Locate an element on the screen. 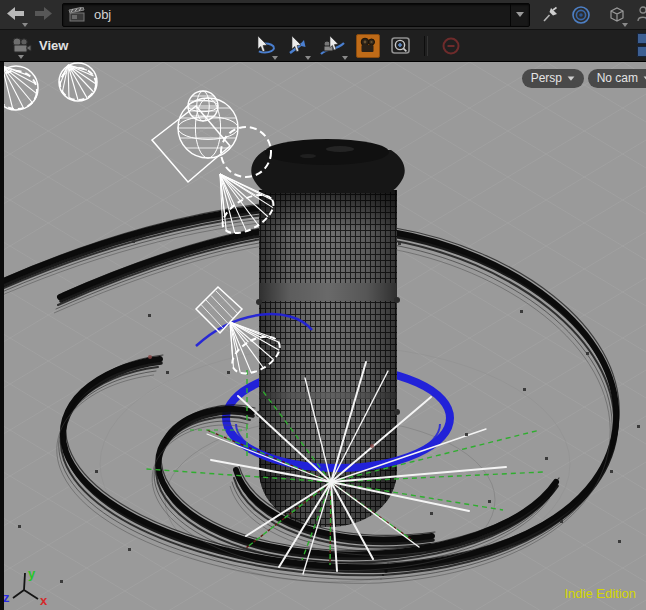 The image size is (646, 610). context-path-label: obj is located at coordinates (302, 14).